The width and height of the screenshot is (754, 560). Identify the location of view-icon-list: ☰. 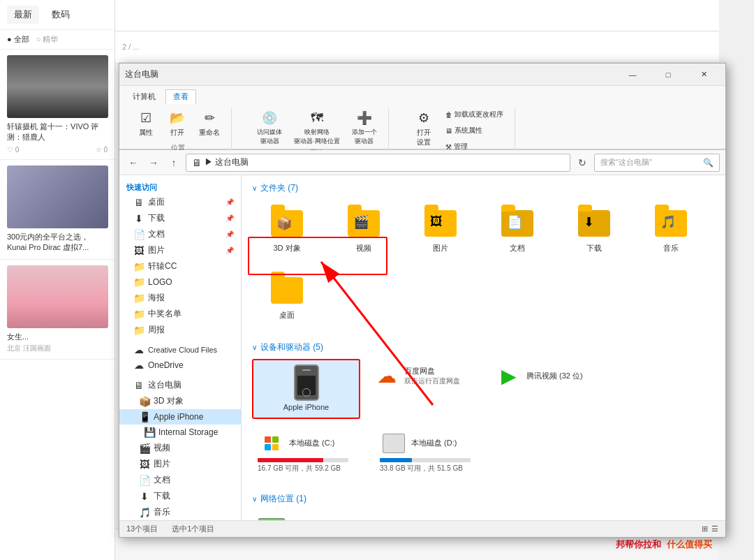
(715, 529).